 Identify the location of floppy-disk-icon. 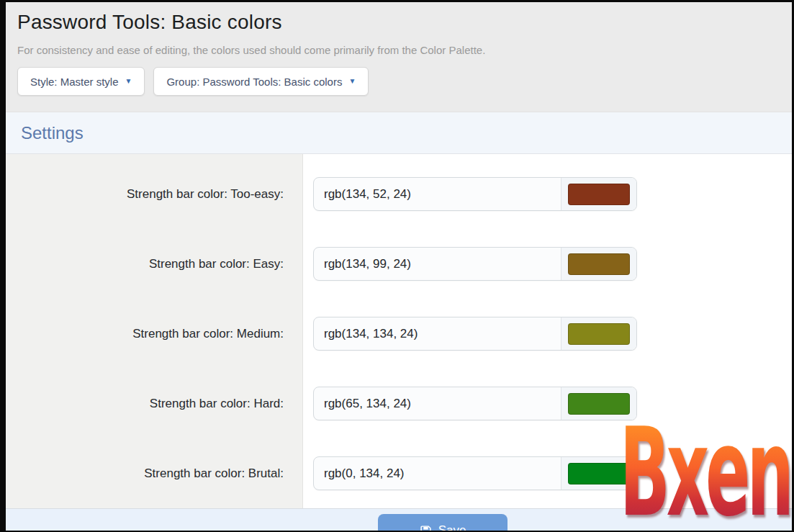
(426, 528).